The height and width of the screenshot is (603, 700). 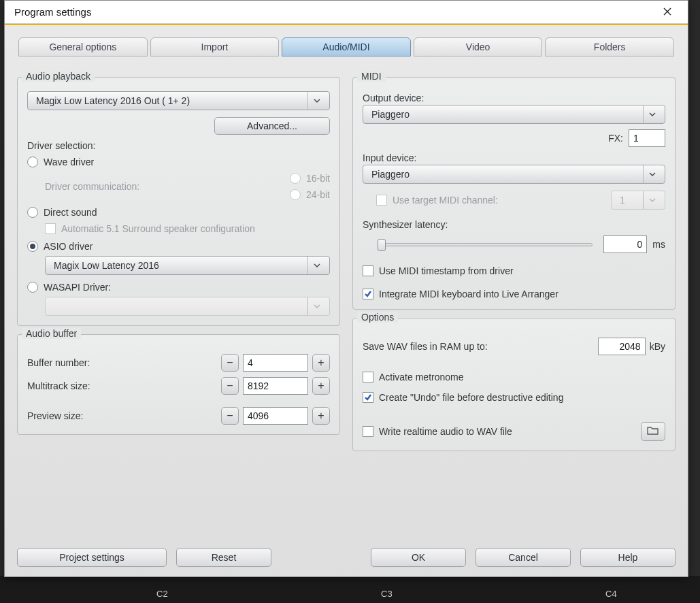 I want to click on group-audio-buffer: Audio buffer Buffer number: − + Multitra…, so click(x=178, y=385).